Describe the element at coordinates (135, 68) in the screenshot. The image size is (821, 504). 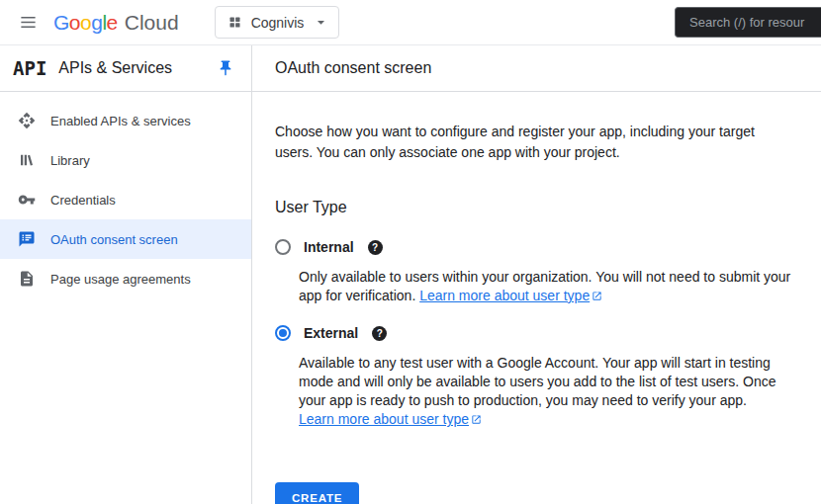
I see `sidebar-title: APIs & Services` at that location.